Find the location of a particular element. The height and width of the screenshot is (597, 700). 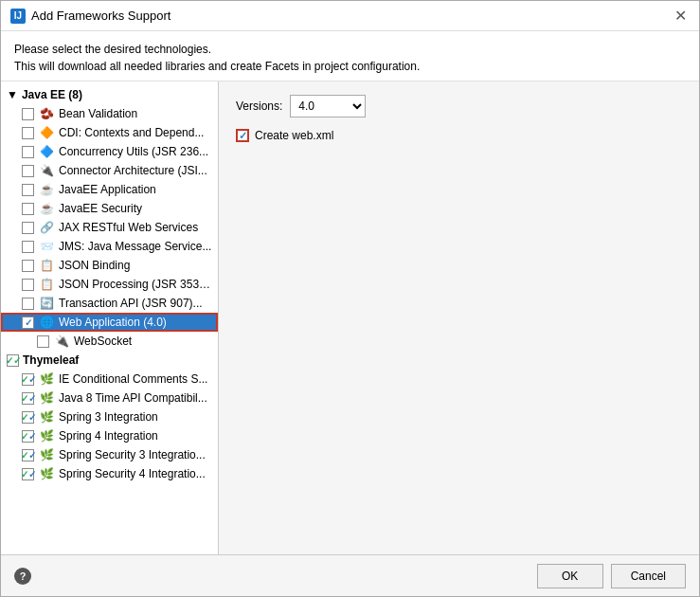

cdi-icon: 🔶 is located at coordinates (46, 133).